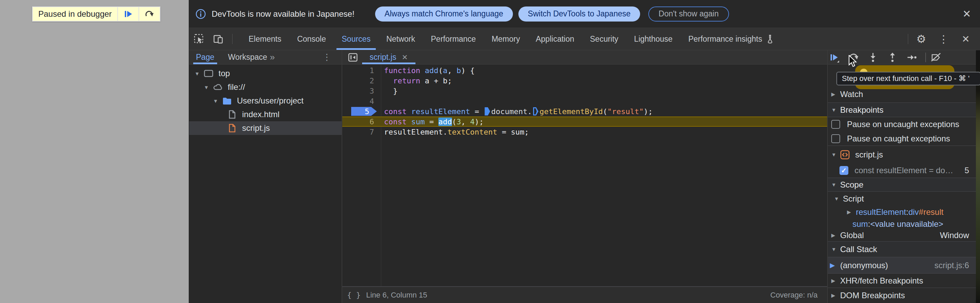 This screenshot has height=303, width=980. What do you see at coordinates (585, 71) in the screenshot?
I see `code-line-1: 1function add(a, b) {` at bounding box center [585, 71].